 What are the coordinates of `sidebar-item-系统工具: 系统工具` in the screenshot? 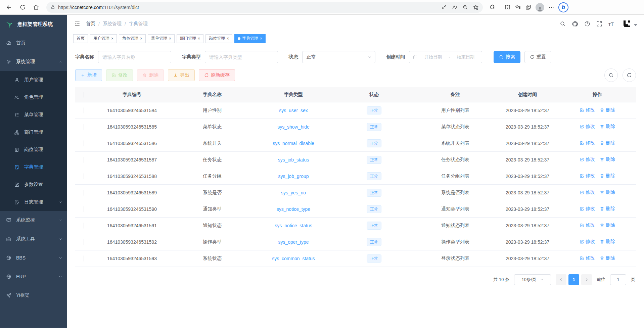 It's located at (34, 239).